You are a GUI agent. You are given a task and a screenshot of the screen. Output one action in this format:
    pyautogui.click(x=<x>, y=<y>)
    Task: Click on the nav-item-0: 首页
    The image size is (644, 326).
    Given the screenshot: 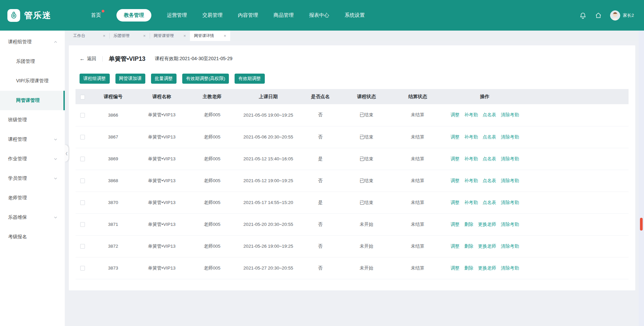 What is the action you would take?
    pyautogui.click(x=96, y=15)
    